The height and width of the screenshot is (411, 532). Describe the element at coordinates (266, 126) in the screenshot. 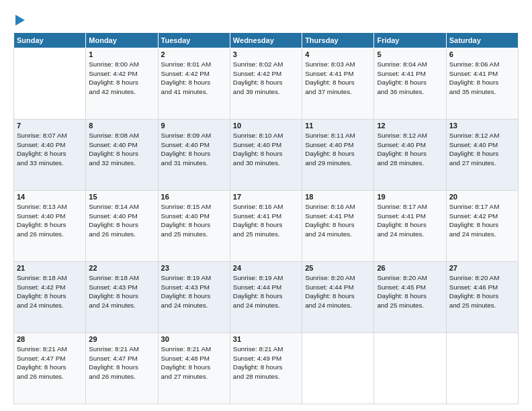

I see `day-number: 10` at that location.